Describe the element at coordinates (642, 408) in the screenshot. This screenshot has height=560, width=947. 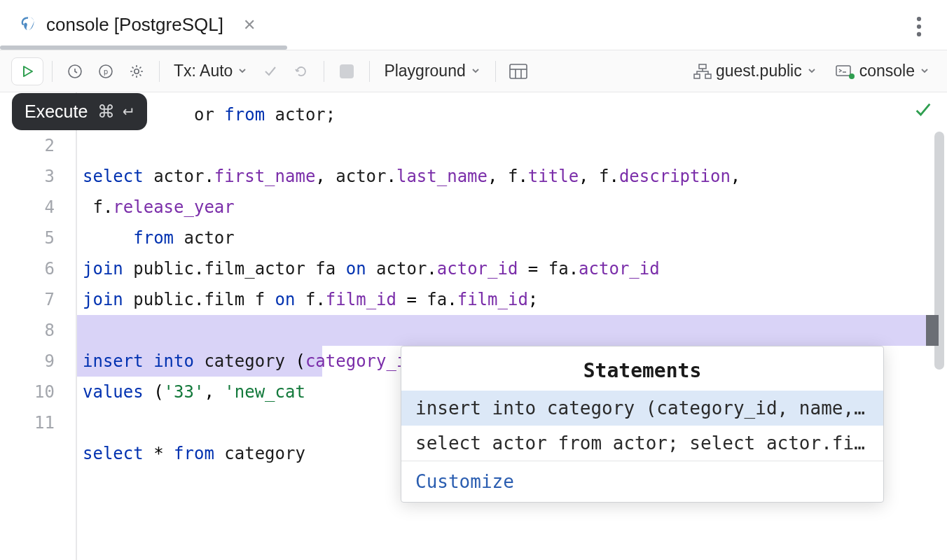
I see `statement-option: insert into category (category_id, name,…` at that location.